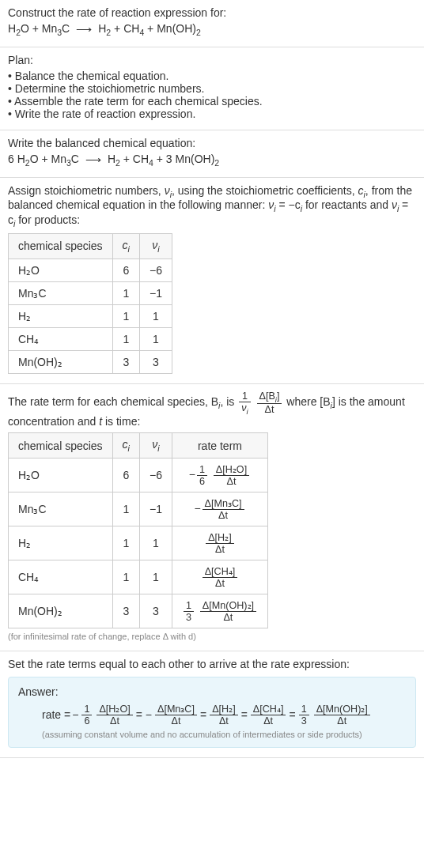  What do you see at coordinates (342, 715) in the screenshot?
I see `frac: Δ[Mn(OH)₂]Δt` at bounding box center [342, 715].